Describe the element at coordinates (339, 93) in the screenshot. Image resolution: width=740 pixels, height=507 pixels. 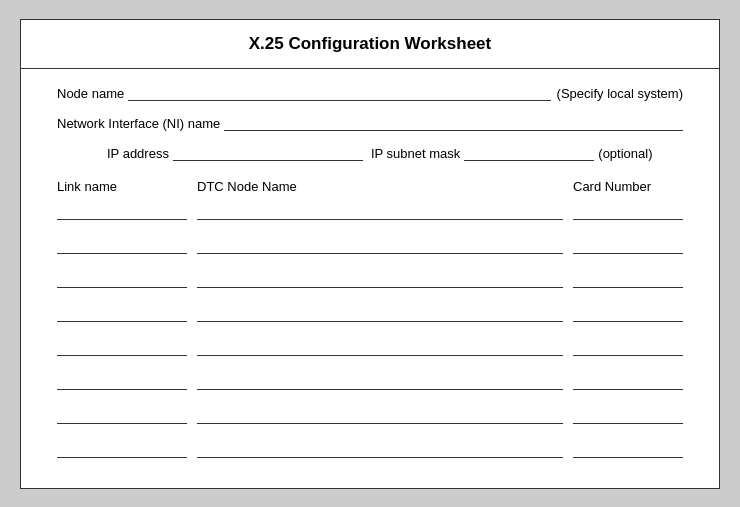
I see `node-name-underline` at that location.